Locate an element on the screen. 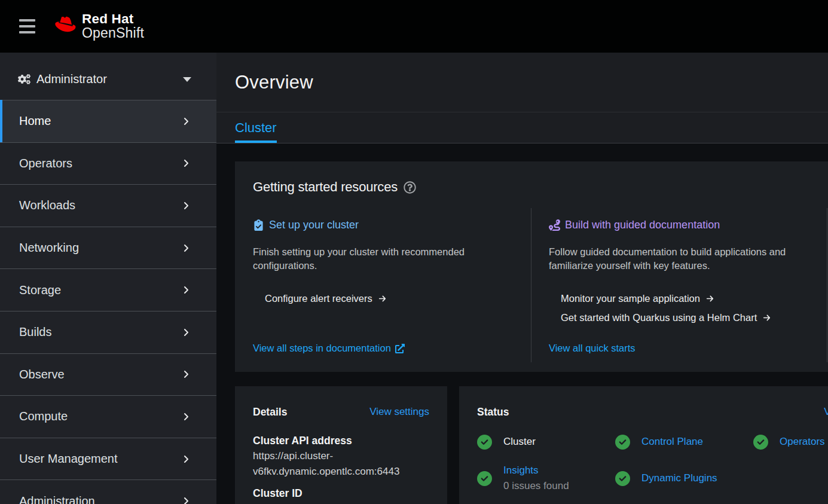 This screenshot has height=504, width=828. tabs: Cluster is located at coordinates (523, 128).